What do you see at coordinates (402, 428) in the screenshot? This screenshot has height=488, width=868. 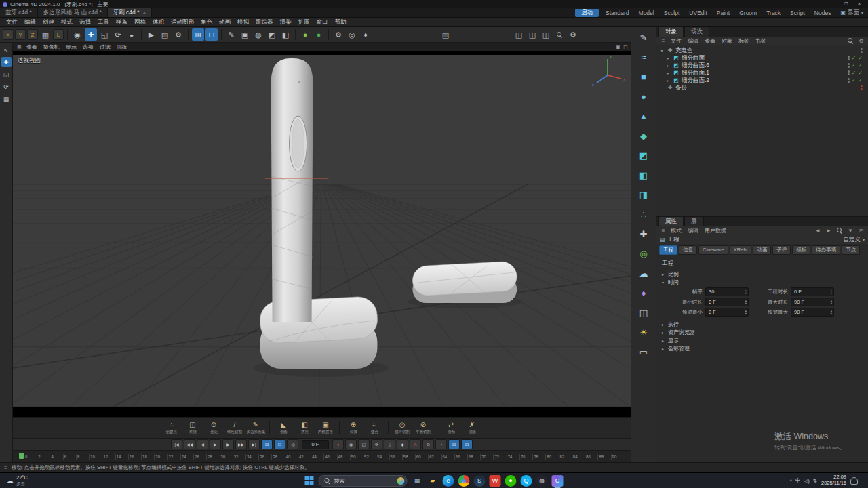 I see `loop-cut-button: ◎循环切割` at bounding box center [402, 428].